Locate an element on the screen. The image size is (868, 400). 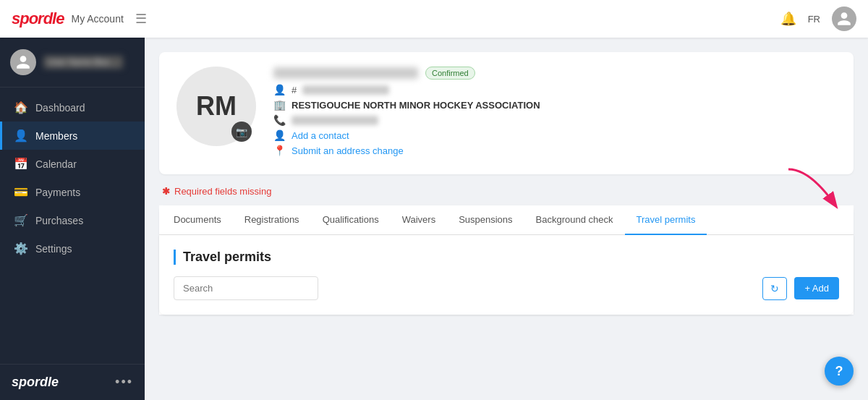
help-icon: ? is located at coordinates (839, 372).